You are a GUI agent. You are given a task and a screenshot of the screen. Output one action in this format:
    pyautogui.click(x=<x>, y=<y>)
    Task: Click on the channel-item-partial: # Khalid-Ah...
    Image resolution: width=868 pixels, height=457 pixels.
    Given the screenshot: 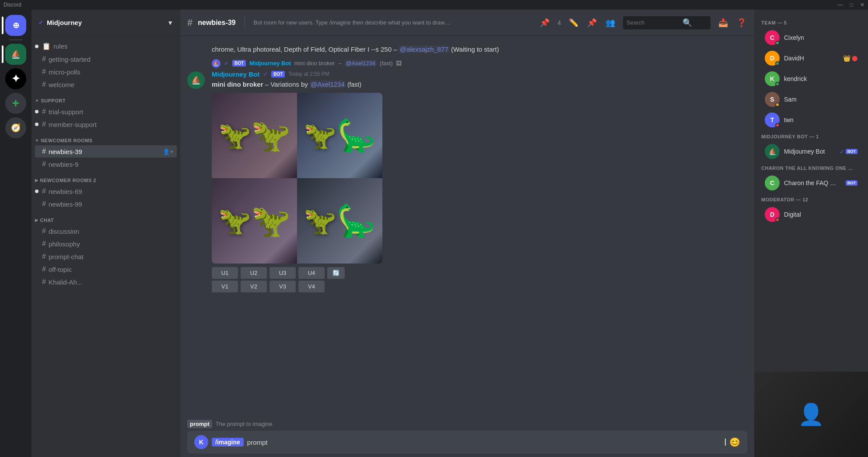 What is the action you would take?
    pyautogui.click(x=106, y=282)
    